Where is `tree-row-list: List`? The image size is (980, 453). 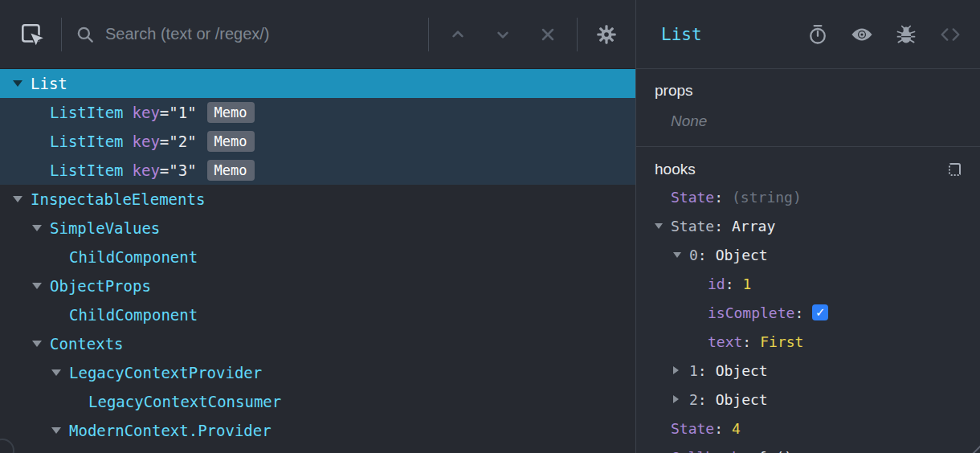
tree-row-list: List is located at coordinates (318, 84).